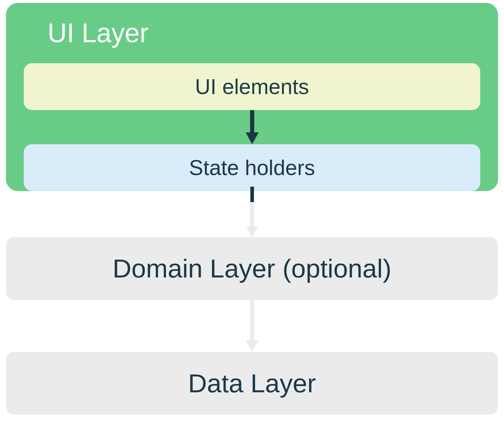 The height and width of the screenshot is (446, 504). What do you see at coordinates (252, 326) in the screenshot?
I see `arrow-domain-to-data` at bounding box center [252, 326].